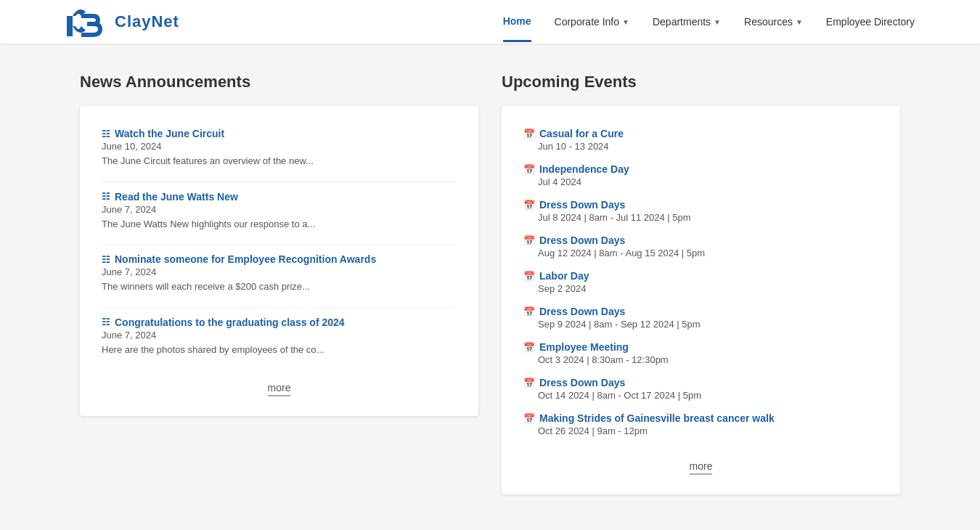  What do you see at coordinates (701, 247) in the screenshot?
I see `list-item: 📅 Dress Down Days Aug 12 2024 | 8am - Au…` at bounding box center [701, 247].